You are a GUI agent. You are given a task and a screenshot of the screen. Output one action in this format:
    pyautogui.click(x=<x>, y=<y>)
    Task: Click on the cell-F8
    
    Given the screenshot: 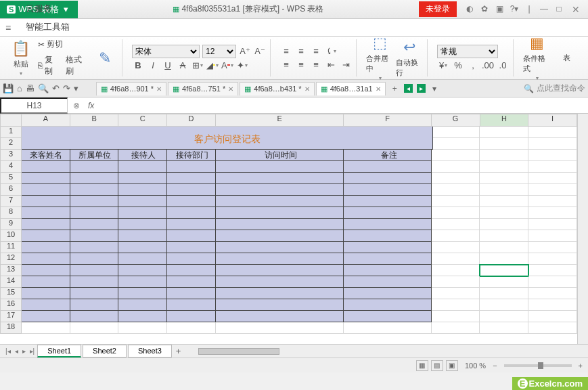 What is the action you would take?
    pyautogui.click(x=388, y=213)
    